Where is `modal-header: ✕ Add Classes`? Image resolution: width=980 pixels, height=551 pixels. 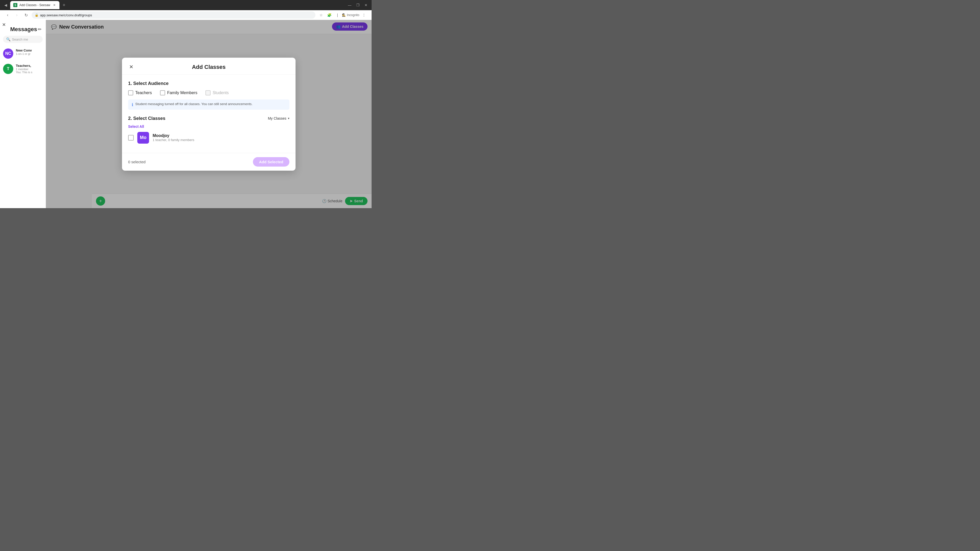
modal-header: ✕ Add Classes is located at coordinates (209, 66).